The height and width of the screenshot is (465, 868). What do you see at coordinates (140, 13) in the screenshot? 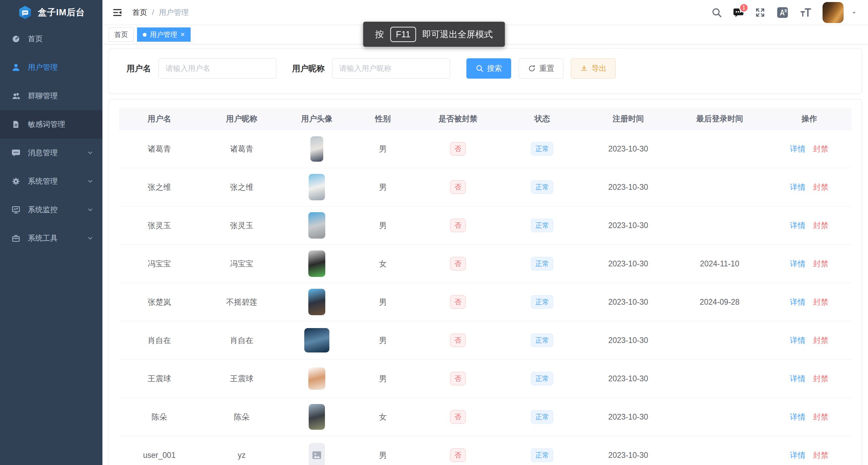
I see `breadcrumb-home: 首页` at bounding box center [140, 13].